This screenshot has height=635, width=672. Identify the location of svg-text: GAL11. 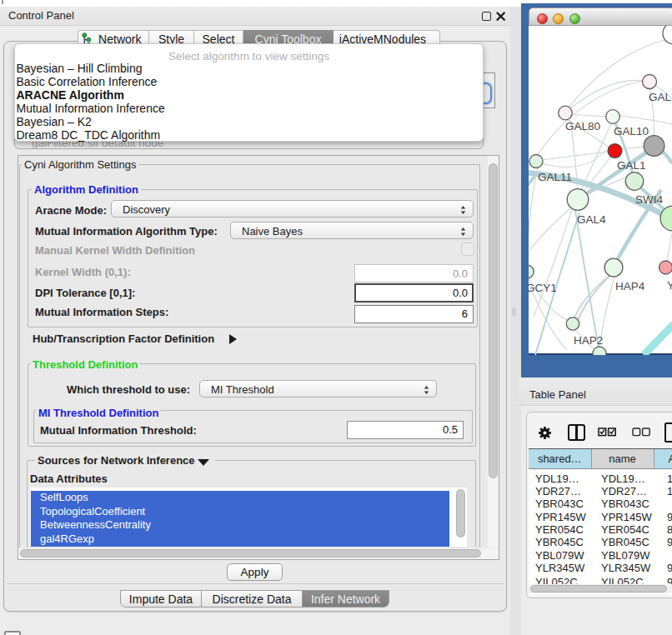
(555, 177).